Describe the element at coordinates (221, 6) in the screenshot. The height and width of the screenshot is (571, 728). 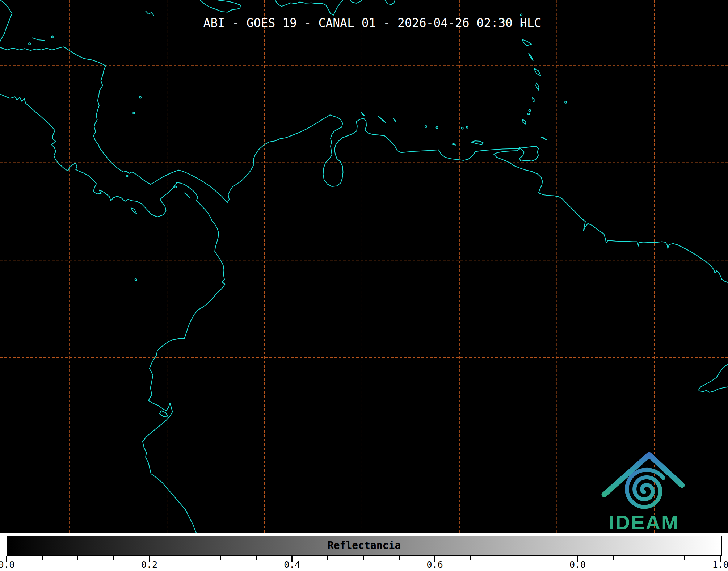
I see `coastline-jamaica` at that location.